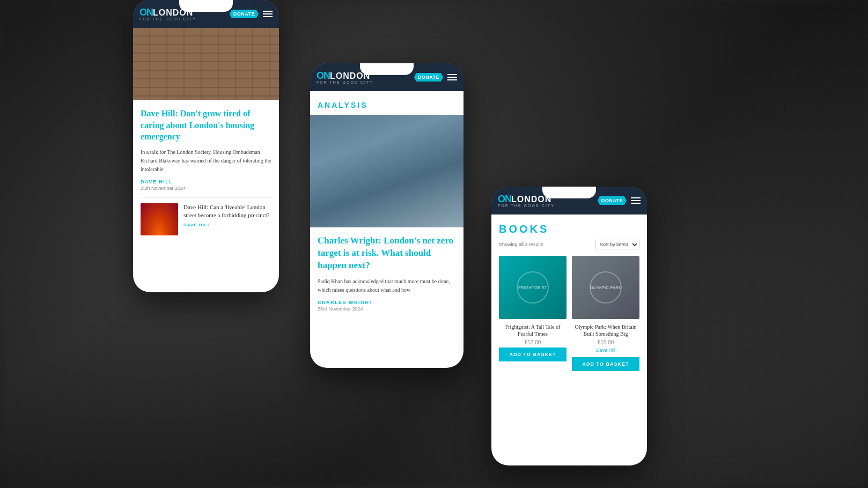 The image size is (868, 488). Describe the element at coordinates (206, 182) in the screenshot. I see `phone-1-author: DAVE HILL` at that location.